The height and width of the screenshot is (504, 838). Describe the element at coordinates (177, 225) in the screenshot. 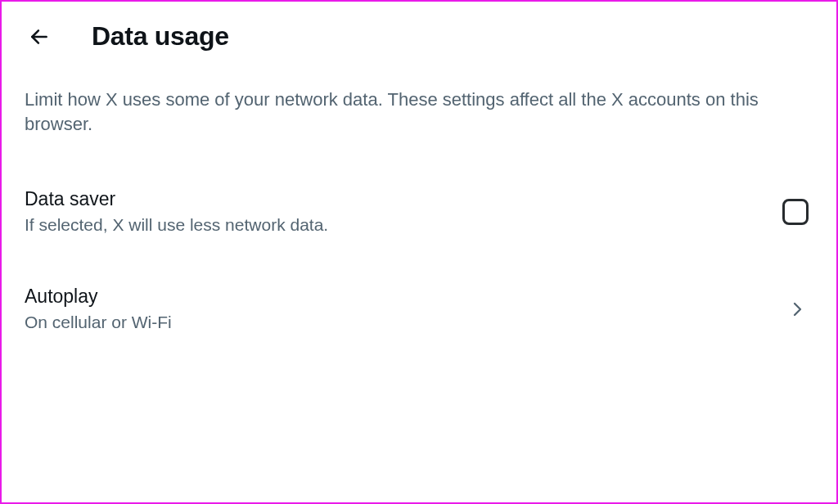

I see `setting-subtitle: If selected, X will use less network dat…` at that location.